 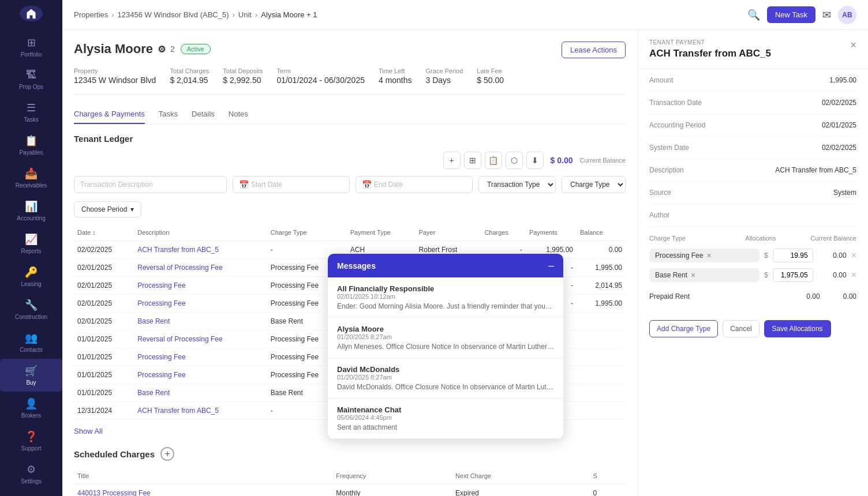 I want to click on sidebar: ⊞ Portfolio 🏗 Prop Ops ☰ Tasks 📋 Payable…, so click(x=31, y=248).